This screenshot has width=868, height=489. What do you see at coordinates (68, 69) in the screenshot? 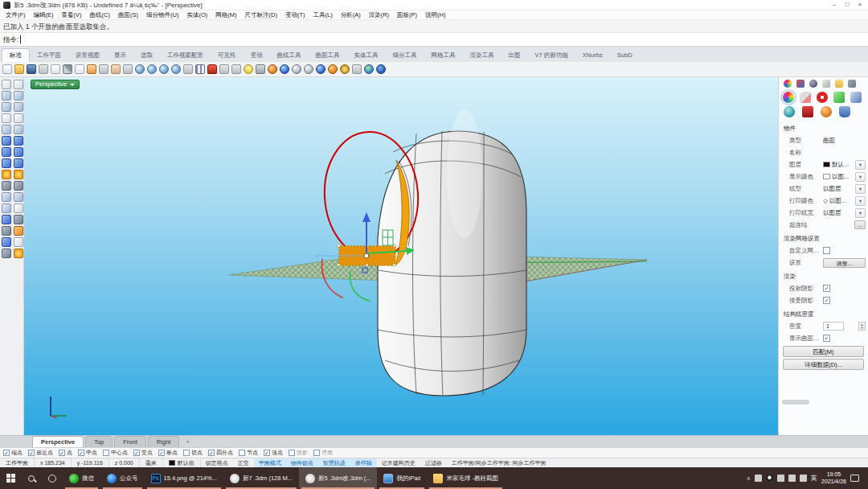
I see `cut-icon` at bounding box center [68, 69].